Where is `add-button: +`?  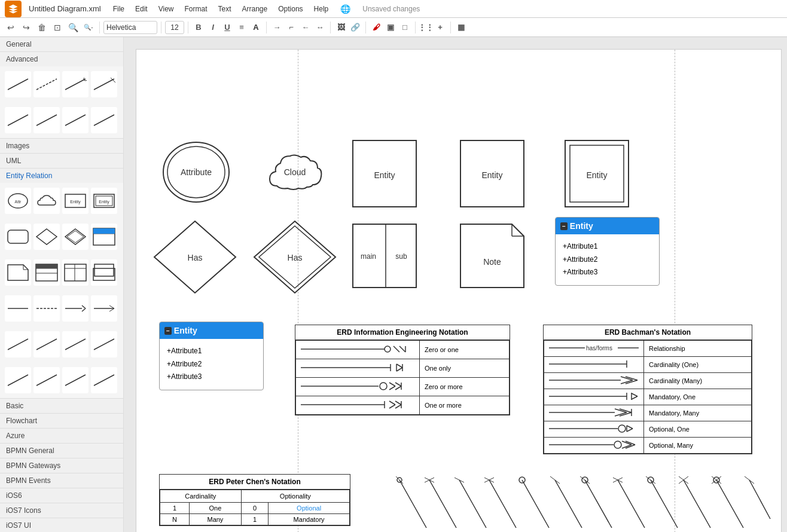 add-button: + is located at coordinates (440, 27).